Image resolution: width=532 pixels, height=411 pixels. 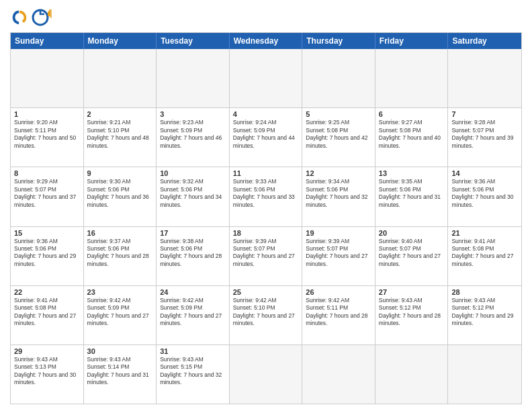 What do you see at coordinates (412, 193) in the screenshot?
I see `cell-info: Sunrise: 9:35 AMSunset: 5:06 PMDaylight:…` at bounding box center [412, 193].